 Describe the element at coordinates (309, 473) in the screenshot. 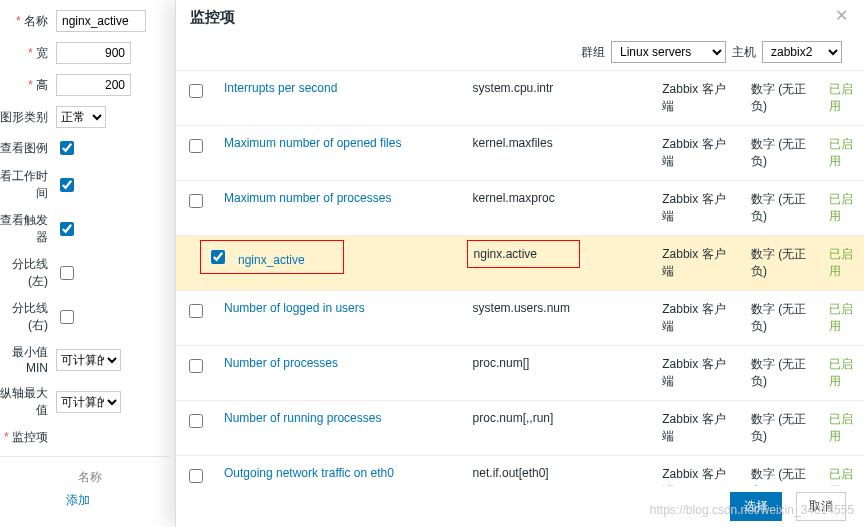

I see `item-name-link: Outgoing network traffic on eth0` at that location.